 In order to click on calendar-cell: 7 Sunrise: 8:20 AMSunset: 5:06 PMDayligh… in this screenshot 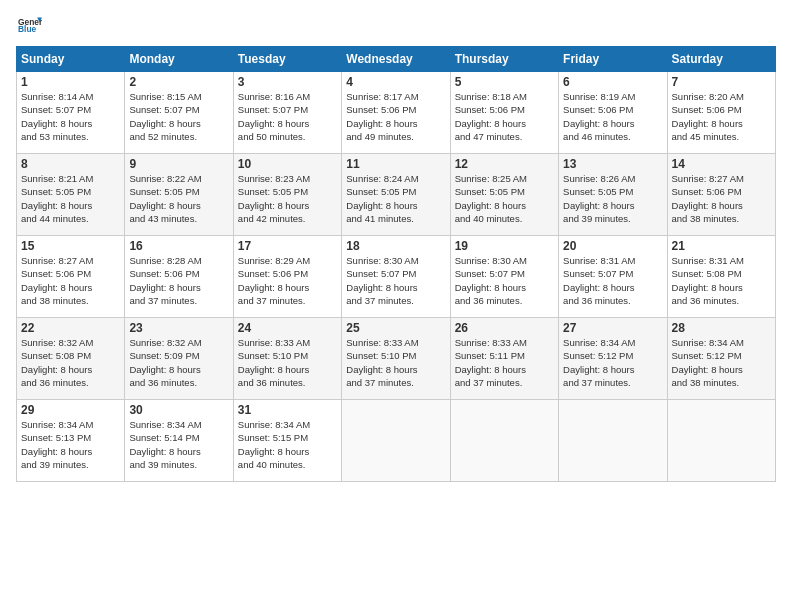, I will do `click(721, 113)`.